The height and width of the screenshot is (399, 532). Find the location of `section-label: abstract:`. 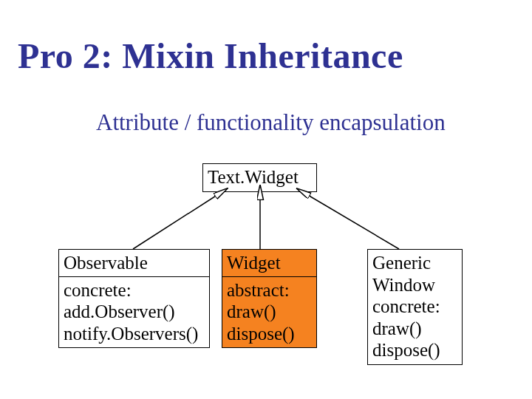

section-label: abstract: is located at coordinates (269, 290).